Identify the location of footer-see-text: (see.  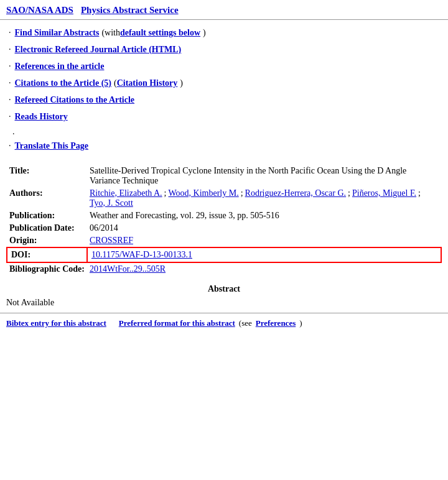
(245, 323).